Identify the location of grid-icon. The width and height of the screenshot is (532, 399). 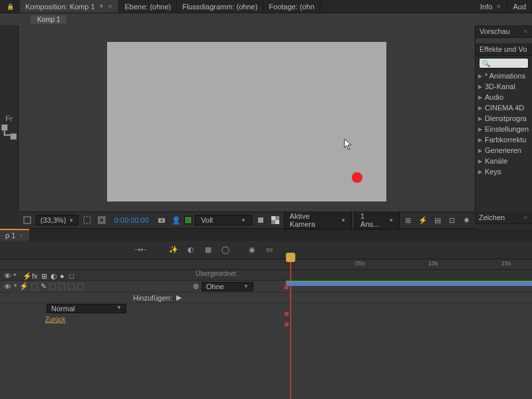
(27, 220).